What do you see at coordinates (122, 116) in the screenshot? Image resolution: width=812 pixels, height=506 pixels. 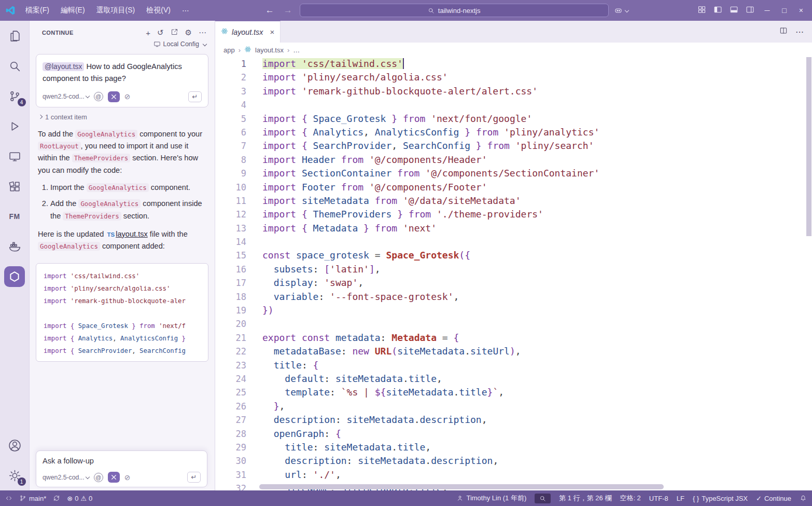 I see `context-items-toggle: 1 context item` at bounding box center [122, 116].